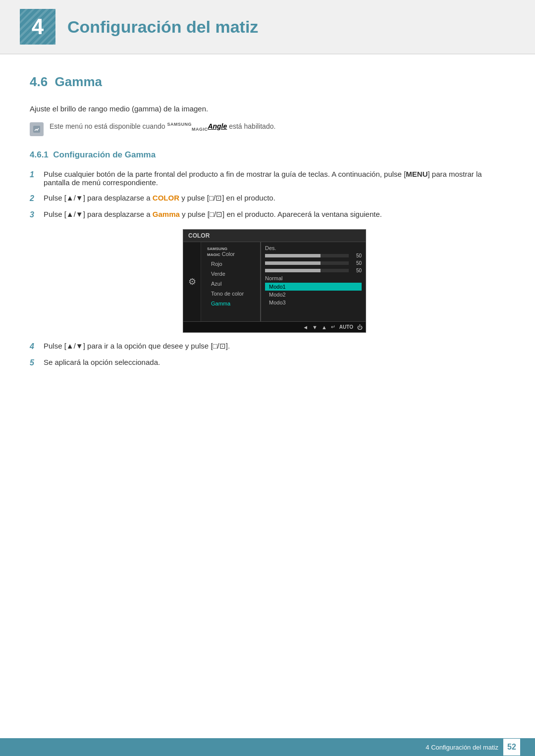 This screenshot has height=756, width=535. Describe the element at coordinates (356, 263) in the screenshot. I see `bar-value-2: 50` at that location.